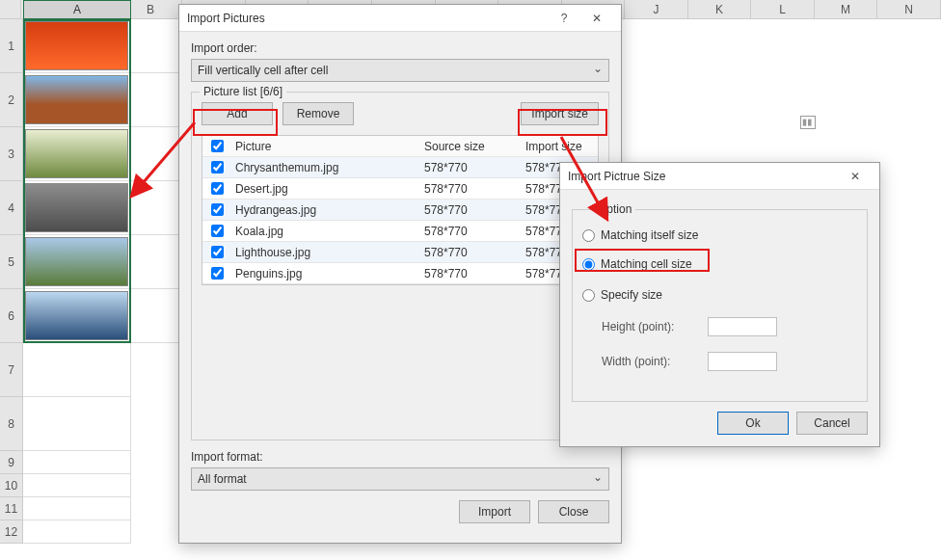 This screenshot has width=941, height=560. I want to click on picture-list-legend: Picture list [6/6], so click(243, 92).